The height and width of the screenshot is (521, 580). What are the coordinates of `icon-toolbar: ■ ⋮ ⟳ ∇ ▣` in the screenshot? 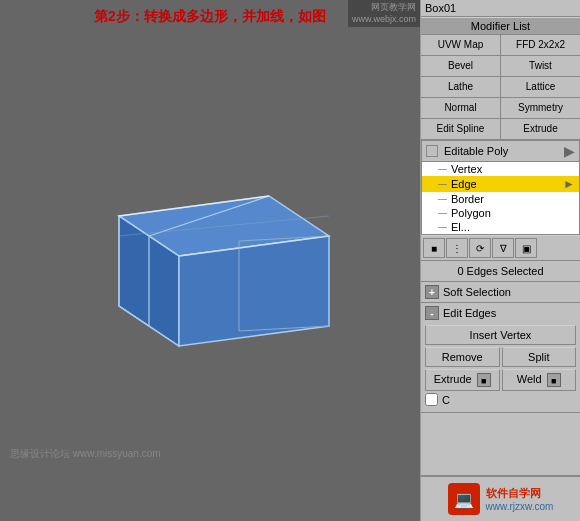 It's located at (500, 248).